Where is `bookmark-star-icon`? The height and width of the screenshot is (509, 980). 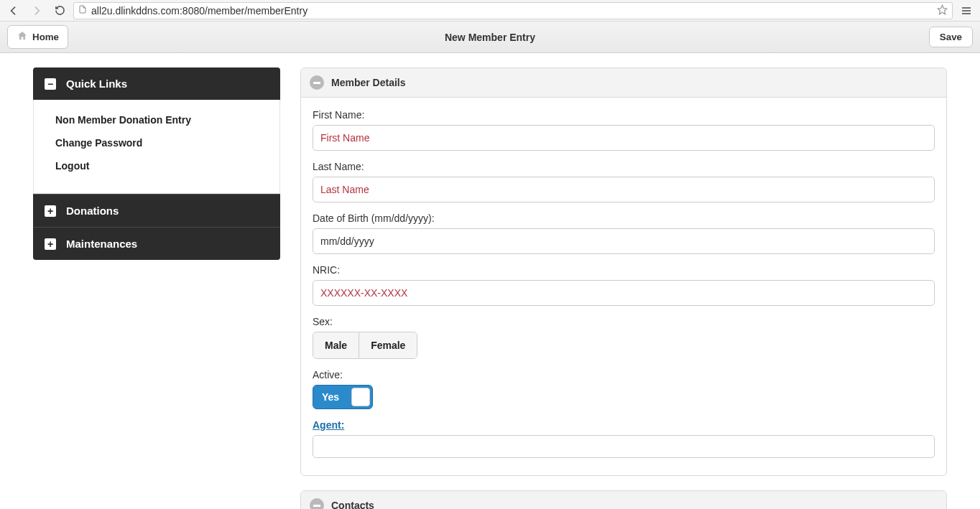
bookmark-star-icon is located at coordinates (943, 11).